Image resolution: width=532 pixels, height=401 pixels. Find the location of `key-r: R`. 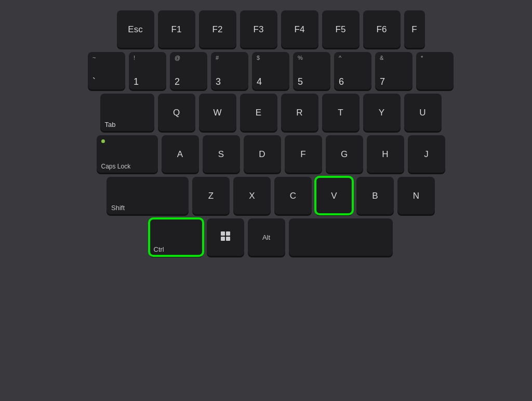

key-r: R is located at coordinates (300, 112).